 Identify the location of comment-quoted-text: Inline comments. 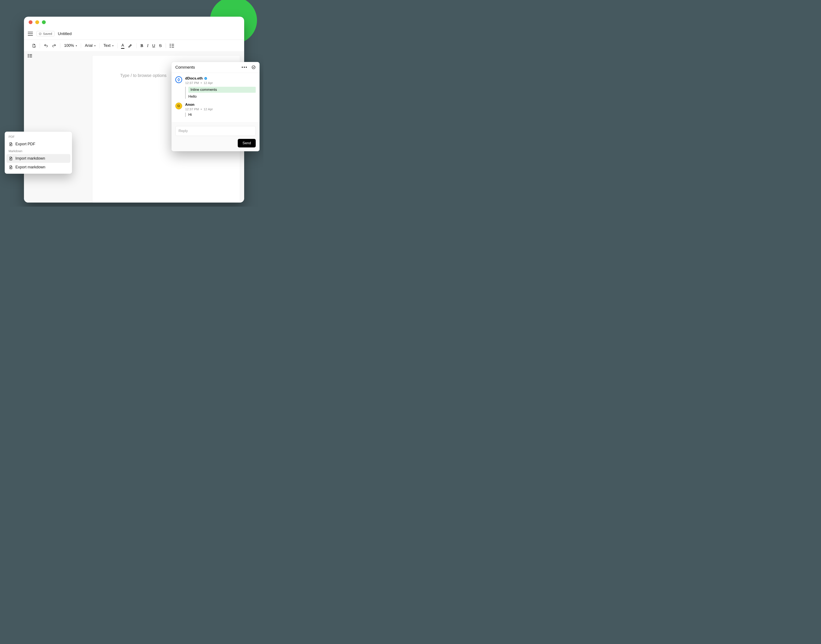
(222, 90).